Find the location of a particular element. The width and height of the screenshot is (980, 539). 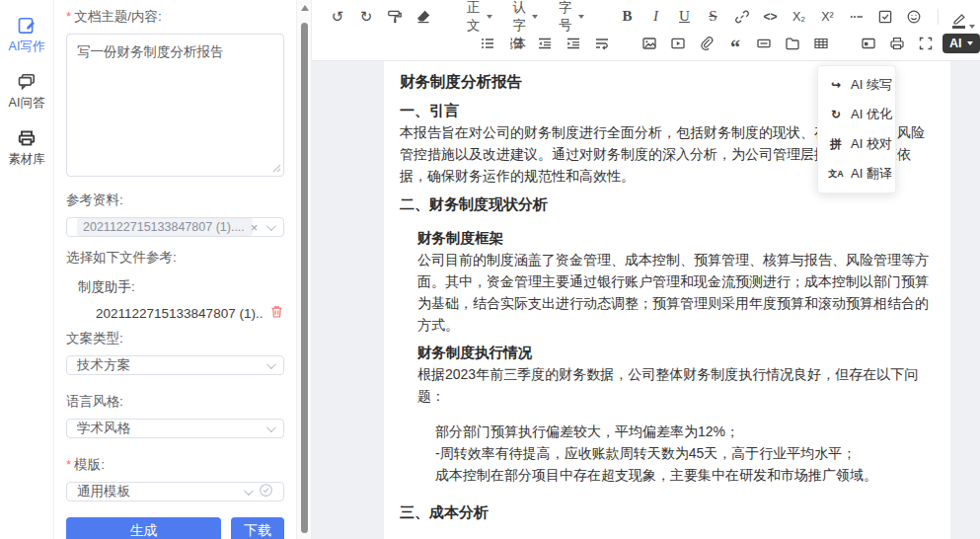

reference-label: 参考资料: is located at coordinates (176, 200).